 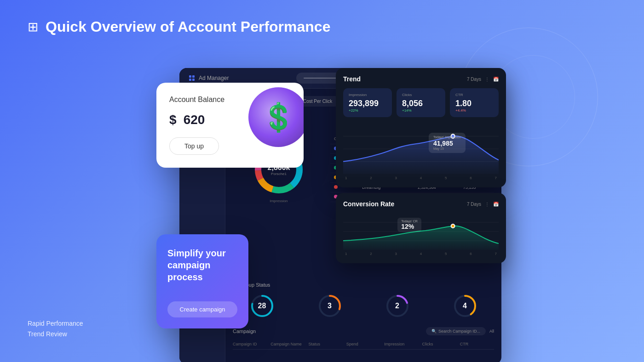 What do you see at coordinates (421, 79) in the screenshot?
I see `trend-card-header: Trend 7 Days ⋮ 📅` at bounding box center [421, 79].